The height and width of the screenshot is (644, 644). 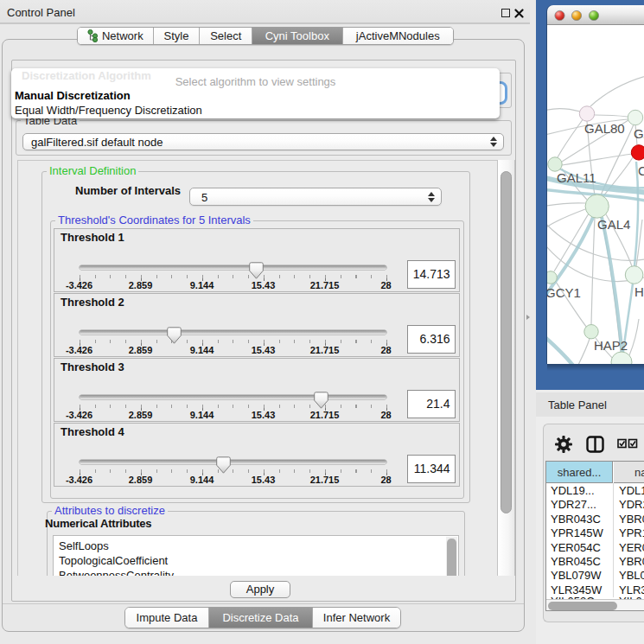 What do you see at coordinates (614, 225) in the screenshot?
I see `svg-text: GAL4` at bounding box center [614, 225].